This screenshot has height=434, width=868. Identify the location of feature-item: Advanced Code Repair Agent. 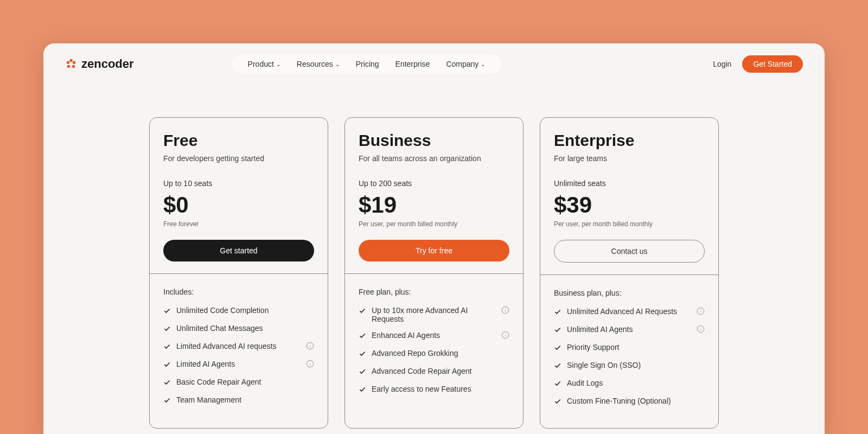
(434, 372).